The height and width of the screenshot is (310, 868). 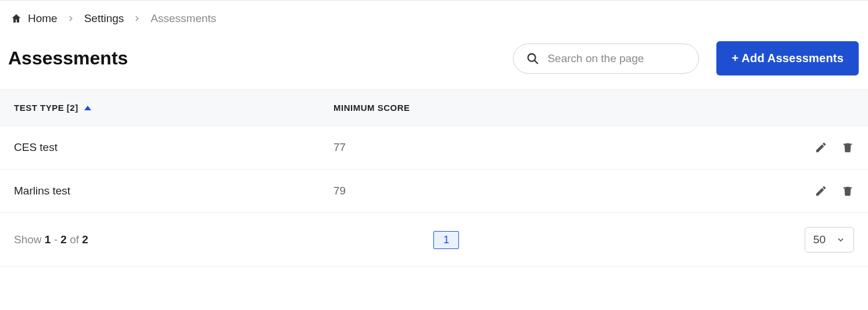 What do you see at coordinates (174, 108) in the screenshot?
I see `column-header-test-type: TEST TYPE [2]` at bounding box center [174, 108].